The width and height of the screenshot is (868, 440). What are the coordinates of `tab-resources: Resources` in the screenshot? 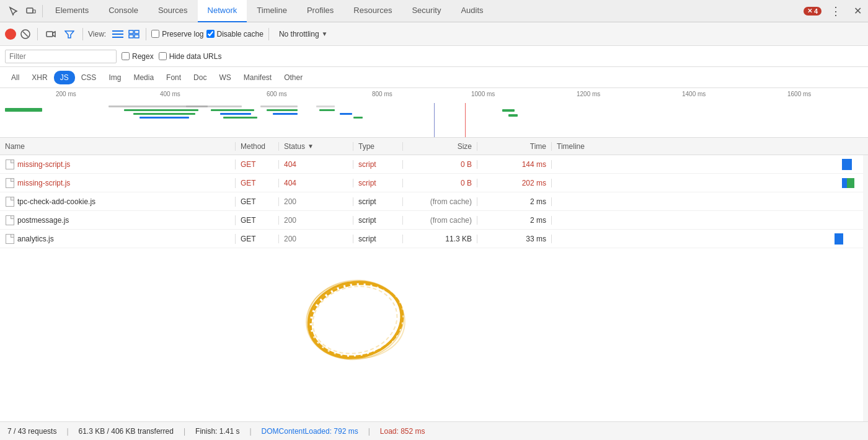 It's located at (373, 11).